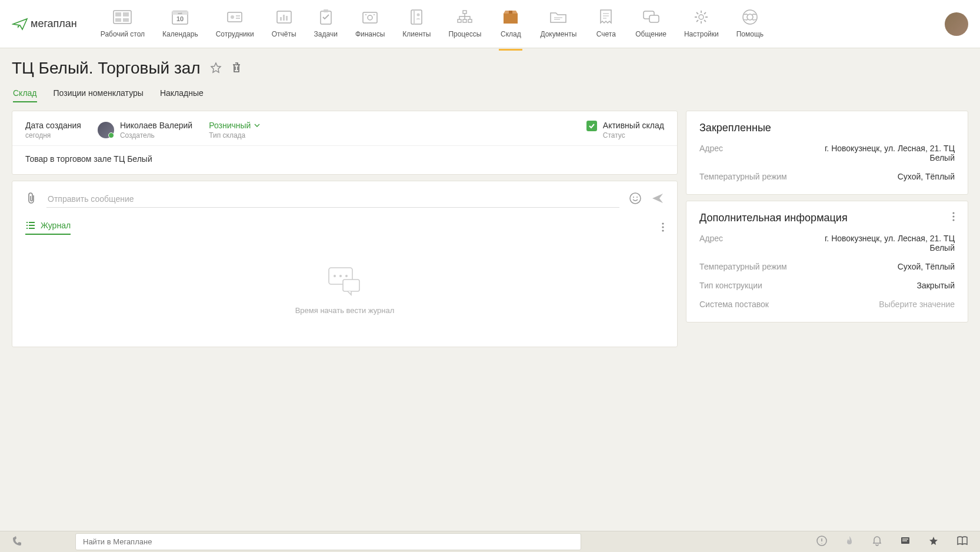 The height and width of the screenshot is (552, 980). What do you see at coordinates (31, 199) in the screenshot?
I see `attach-icon` at bounding box center [31, 199].